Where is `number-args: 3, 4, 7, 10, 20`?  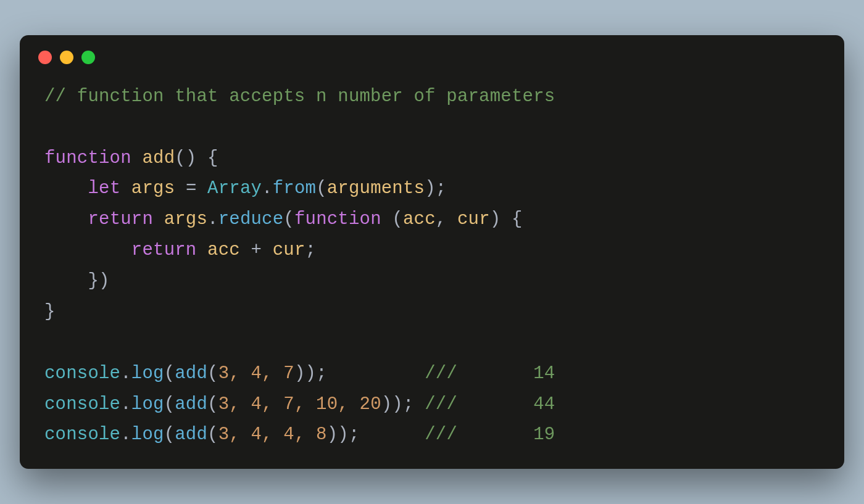
number-args: 3, 4, 7, 10, 20 is located at coordinates (300, 405).